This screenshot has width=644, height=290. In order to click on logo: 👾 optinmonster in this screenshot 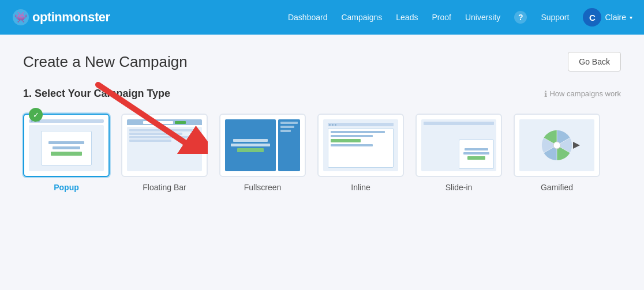, I will do `click(61, 17)`.